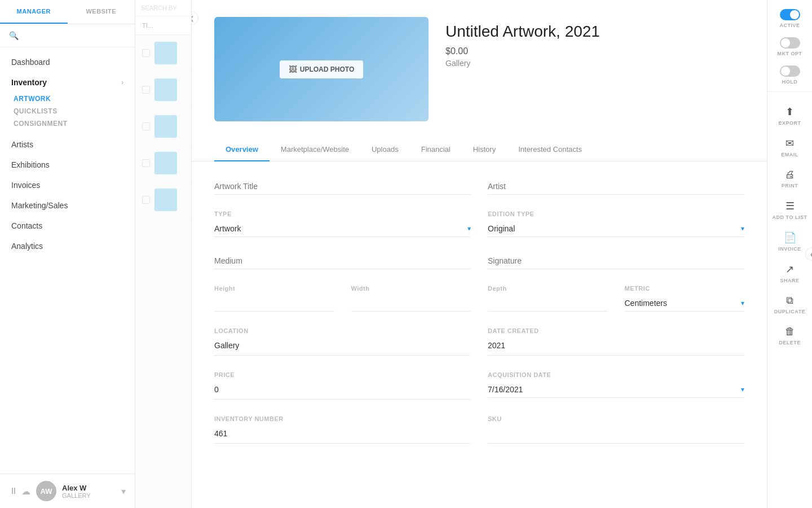  Describe the element at coordinates (790, 332) in the screenshot. I see `delete-icon: 🗑` at that location.